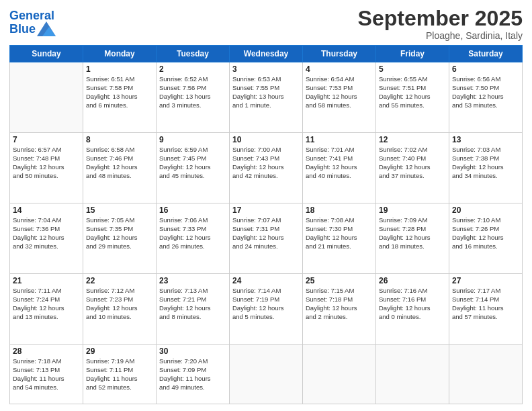  I want to click on day-info: Sunrise: 7:16 AMSunset: 7:16 PMDaylight:…, so click(412, 304).